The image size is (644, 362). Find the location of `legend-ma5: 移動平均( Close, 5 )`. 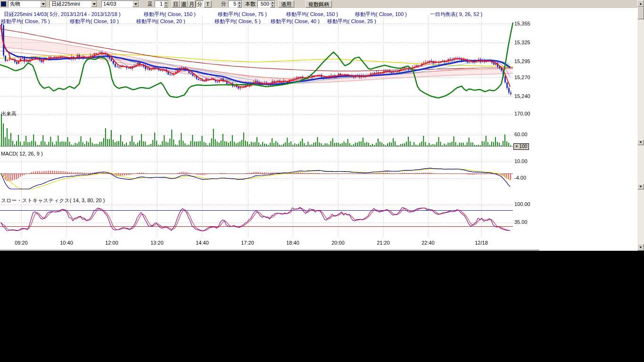

legend-ma5: 移動平均( Close, 5 ) is located at coordinates (238, 22).